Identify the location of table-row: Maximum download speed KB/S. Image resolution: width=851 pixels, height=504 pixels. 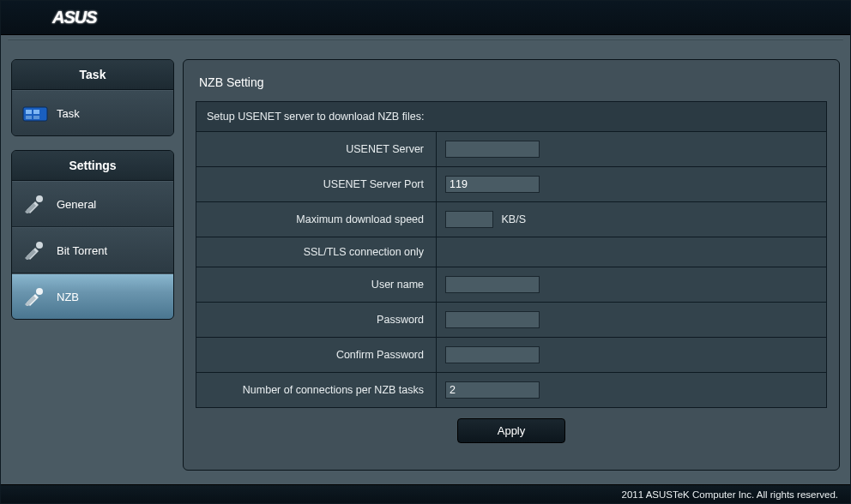
(511, 219).